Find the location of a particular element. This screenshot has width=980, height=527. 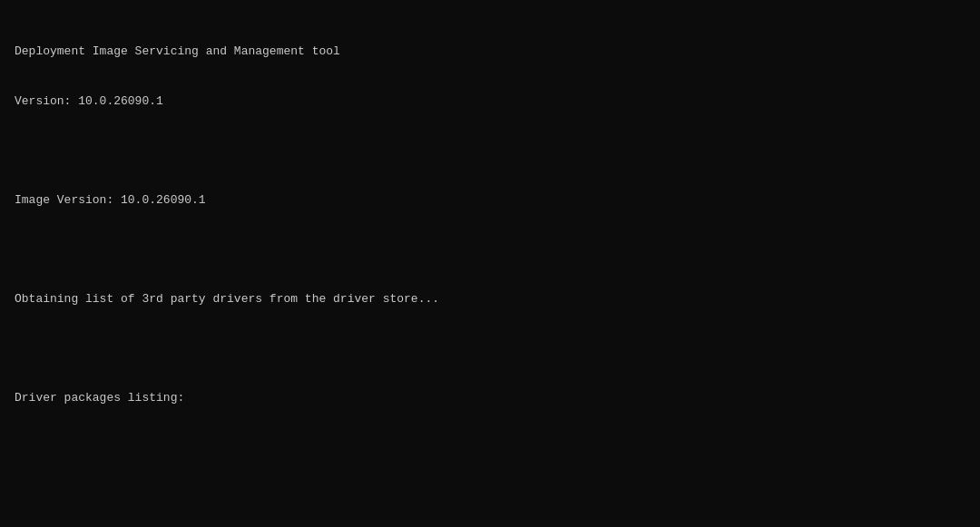

blank2 is located at coordinates (490, 250).